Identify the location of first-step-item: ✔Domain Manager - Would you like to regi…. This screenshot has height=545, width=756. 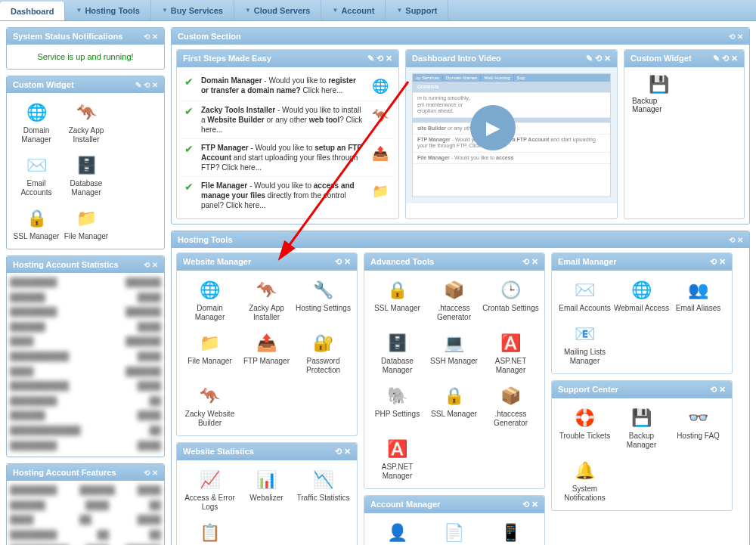
(287, 86).